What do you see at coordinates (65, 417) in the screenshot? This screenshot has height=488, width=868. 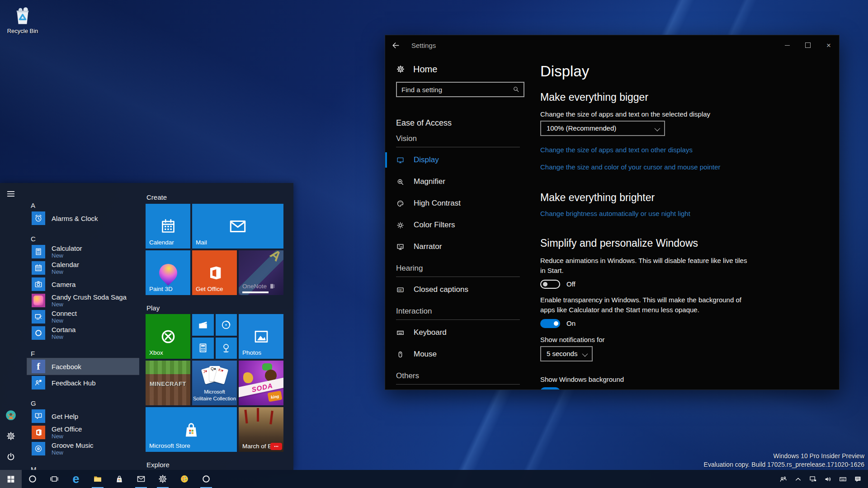 I see `app-item-label: Get Help` at bounding box center [65, 417].